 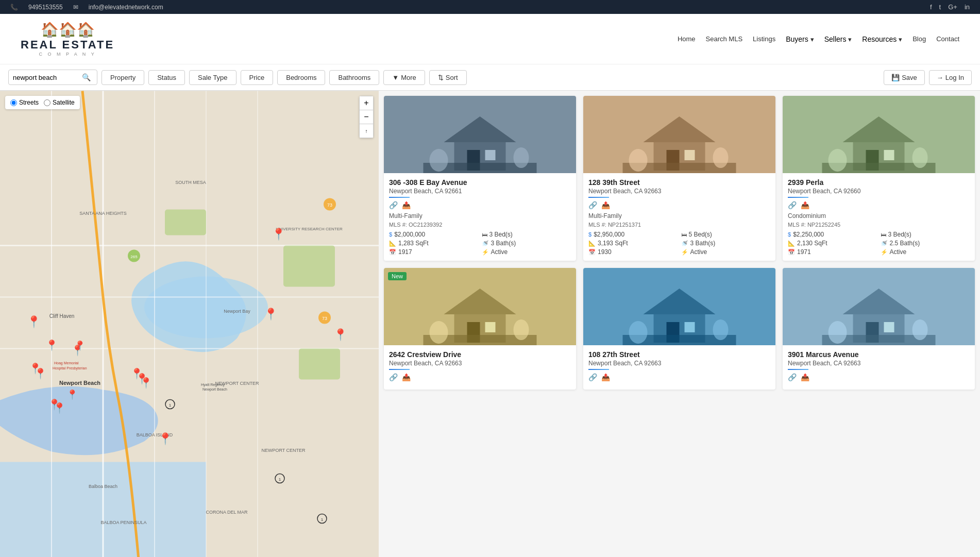 What do you see at coordinates (283, 450) in the screenshot?
I see `svg-text: NEWPORT CENTER` at bounding box center [283, 450].